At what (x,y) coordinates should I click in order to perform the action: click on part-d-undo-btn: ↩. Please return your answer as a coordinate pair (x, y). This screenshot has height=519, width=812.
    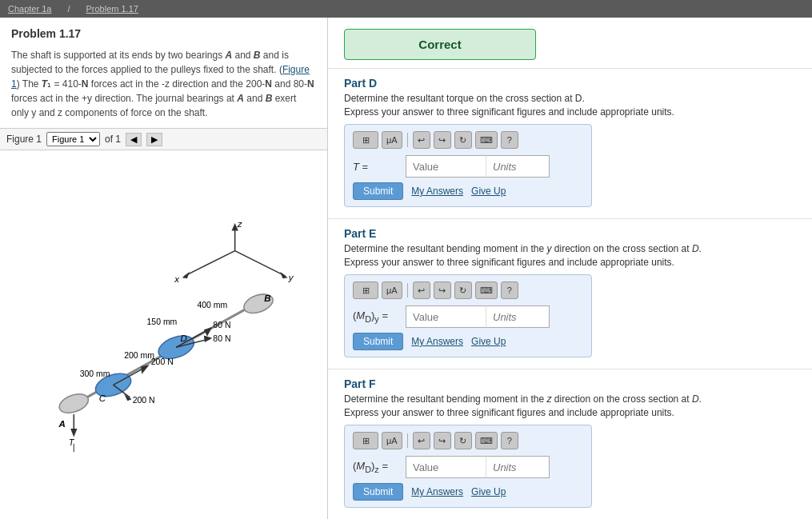
    Looking at the image, I should click on (422, 140).